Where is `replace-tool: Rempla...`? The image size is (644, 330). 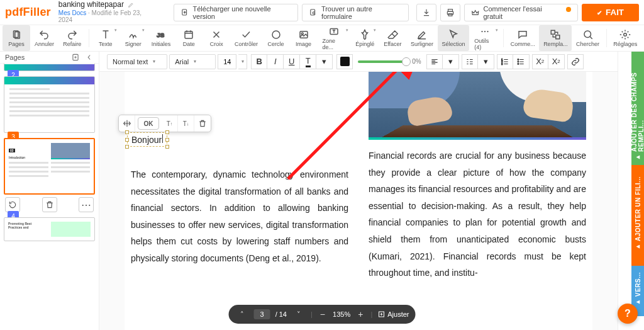
replace-tool: Rempla... is located at coordinates (555, 38).